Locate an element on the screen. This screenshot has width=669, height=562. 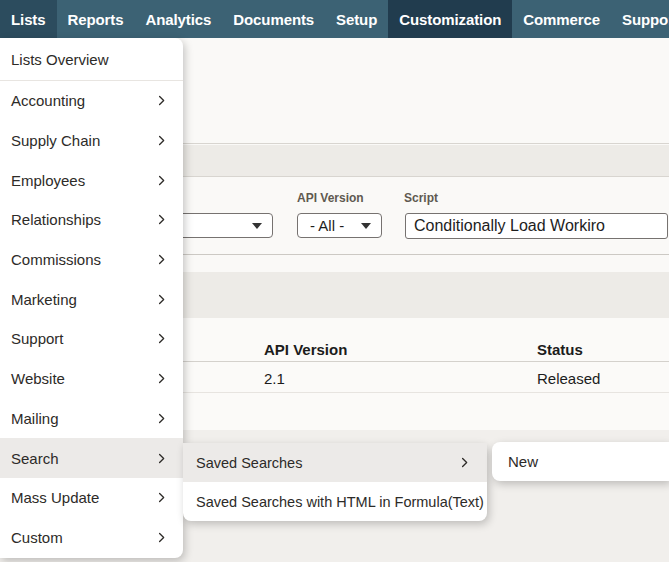
menu-item-label: Search is located at coordinates (35, 458).